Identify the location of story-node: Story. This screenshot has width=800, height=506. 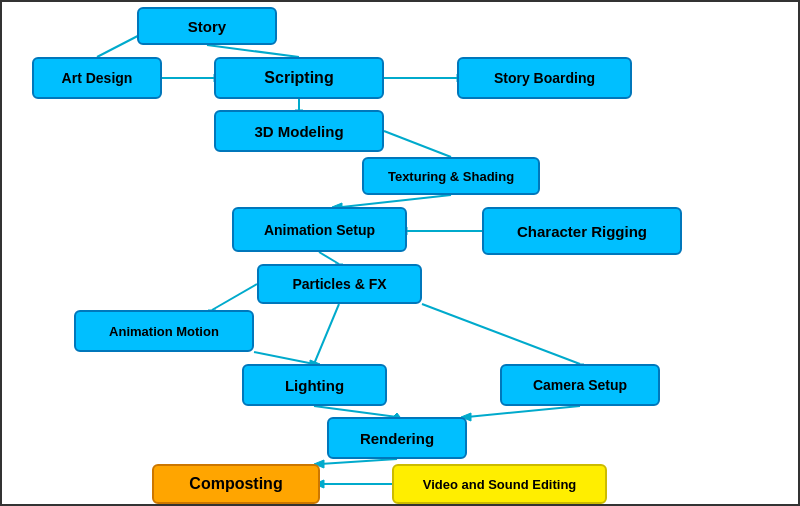
(207, 26).